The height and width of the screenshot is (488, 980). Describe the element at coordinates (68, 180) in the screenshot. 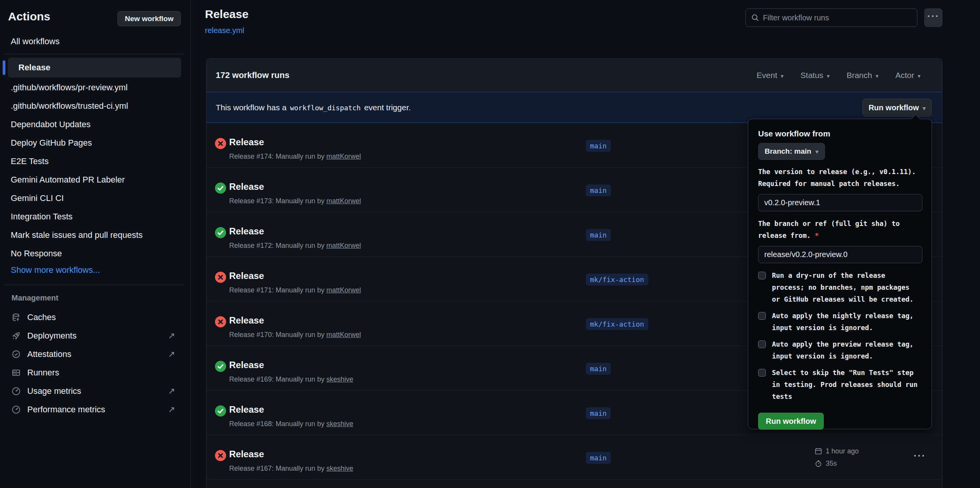

I see `workflow-item-label: Gemini Automated PR Labeler` at that location.